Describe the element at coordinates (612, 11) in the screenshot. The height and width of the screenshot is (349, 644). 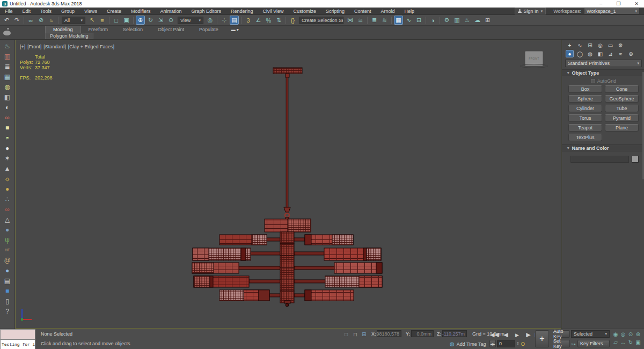
I see `workspace-dropdown: Workspace_1 ▾` at that location.